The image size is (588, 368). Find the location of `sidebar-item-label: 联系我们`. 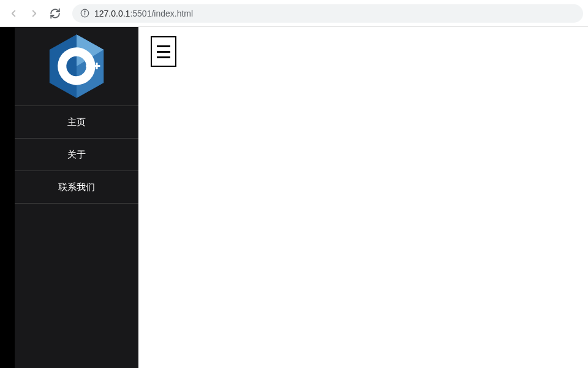

sidebar-item-label: 联系我们 is located at coordinates (77, 188).